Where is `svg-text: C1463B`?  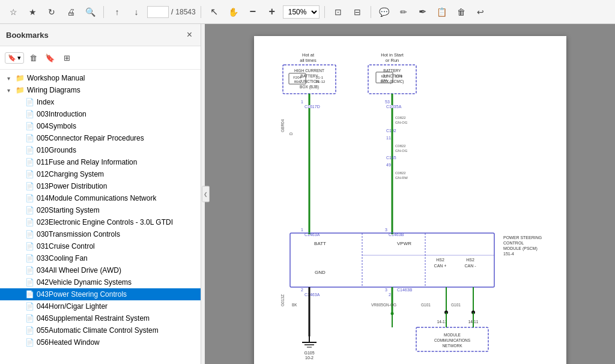
svg-text: C1463B is located at coordinates (405, 290).